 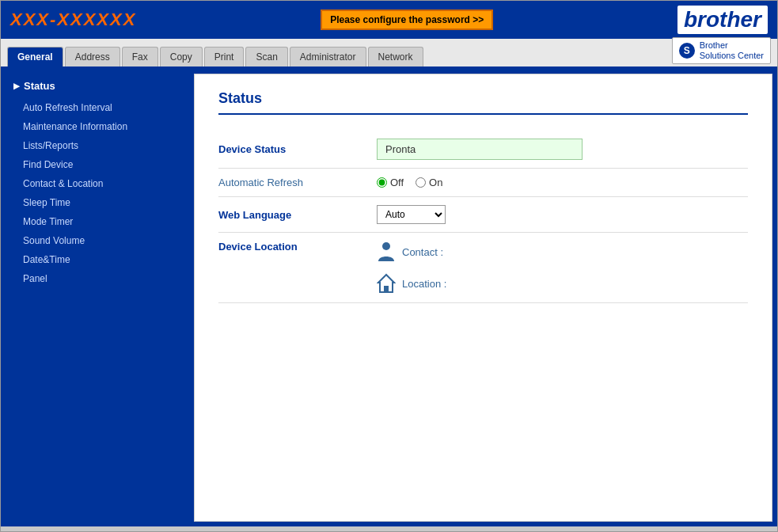 I want to click on solutions-center-button: S BrotherSolutions Center, so click(x=722, y=51).